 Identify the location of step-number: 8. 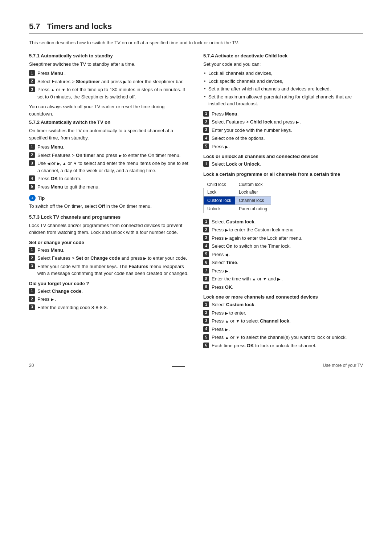
(206, 279).